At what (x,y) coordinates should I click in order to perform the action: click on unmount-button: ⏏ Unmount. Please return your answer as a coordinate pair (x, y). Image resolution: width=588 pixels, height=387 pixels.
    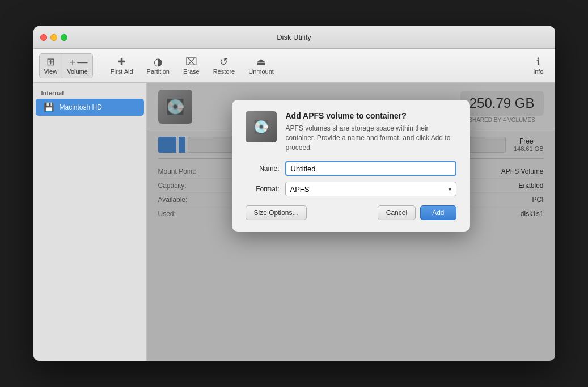
    Looking at the image, I should click on (261, 66).